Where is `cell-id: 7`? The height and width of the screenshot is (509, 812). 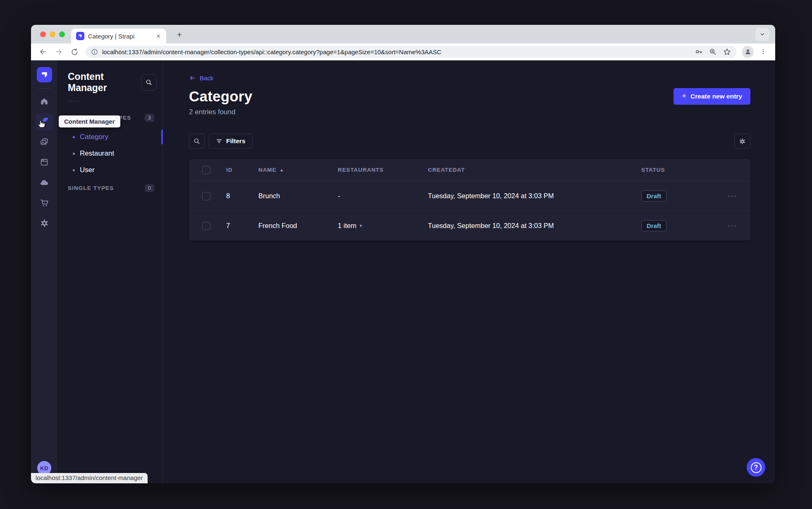
cell-id: 7 is located at coordinates (242, 226).